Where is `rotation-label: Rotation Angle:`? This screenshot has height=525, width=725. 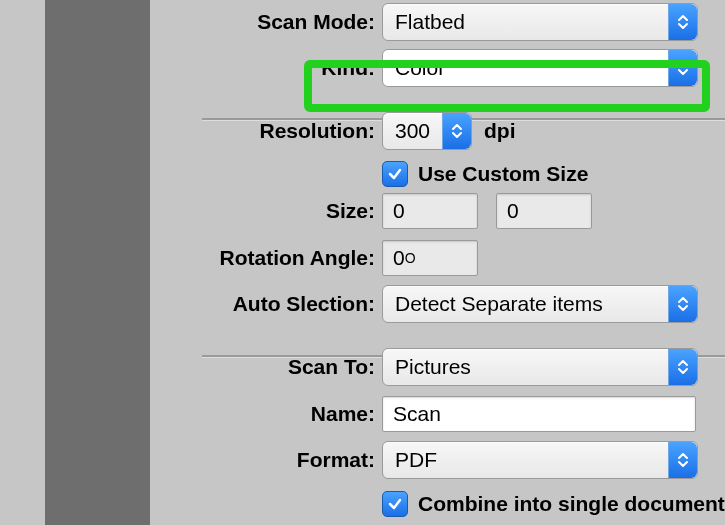 rotation-label: Rotation Angle: is located at coordinates (297, 258).